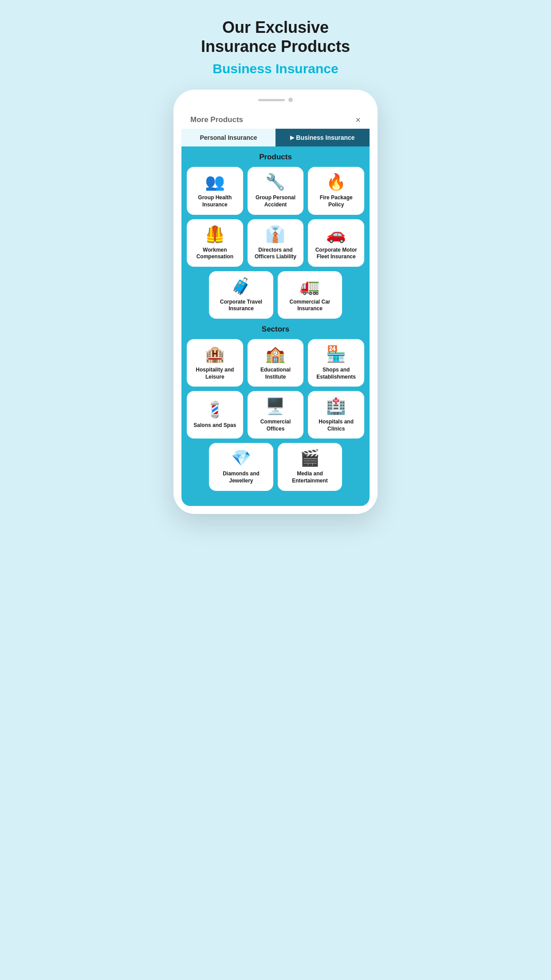 The width and height of the screenshot is (551, 980). Describe the element at coordinates (336, 254) in the screenshot. I see `corporate-motor-label: Corporate Motor Fleet Insurance` at that location.